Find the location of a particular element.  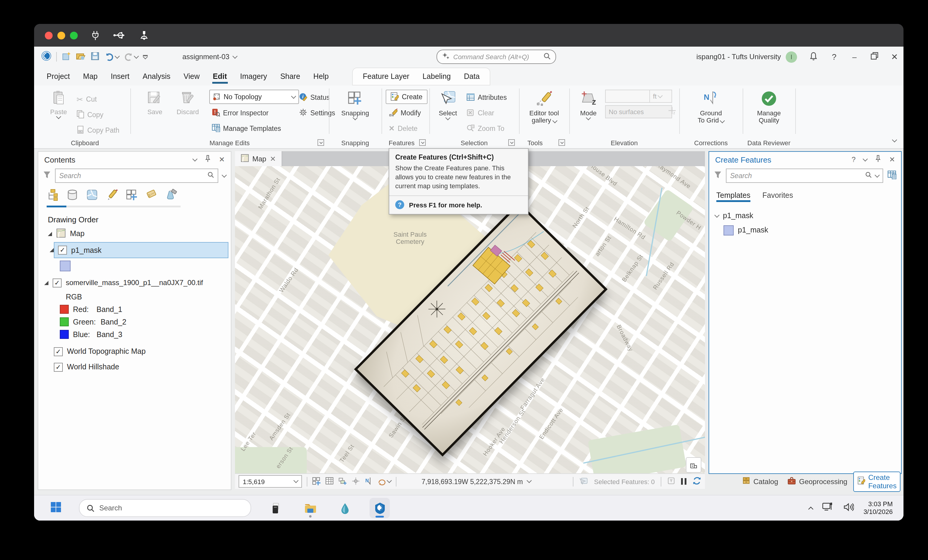

collapse-ribbon-button is located at coordinates (894, 139).